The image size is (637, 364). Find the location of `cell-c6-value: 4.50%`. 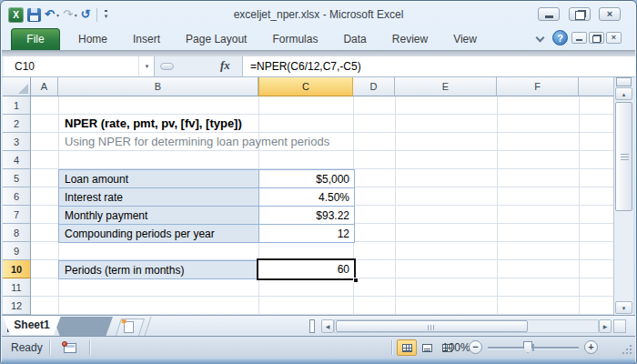

cell-c6-value: 4.50% is located at coordinates (307, 197).